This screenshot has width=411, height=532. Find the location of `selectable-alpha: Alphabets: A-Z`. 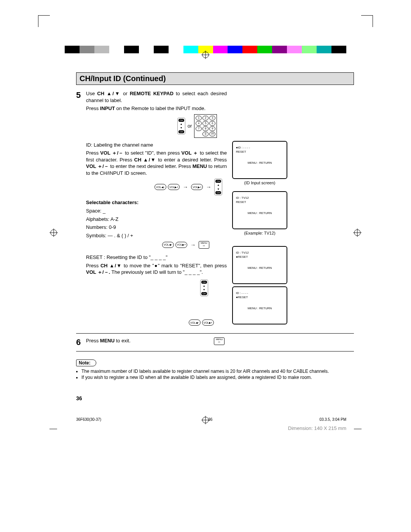

selectable-alpha: Alphabets: A-Z is located at coordinates (156, 219).